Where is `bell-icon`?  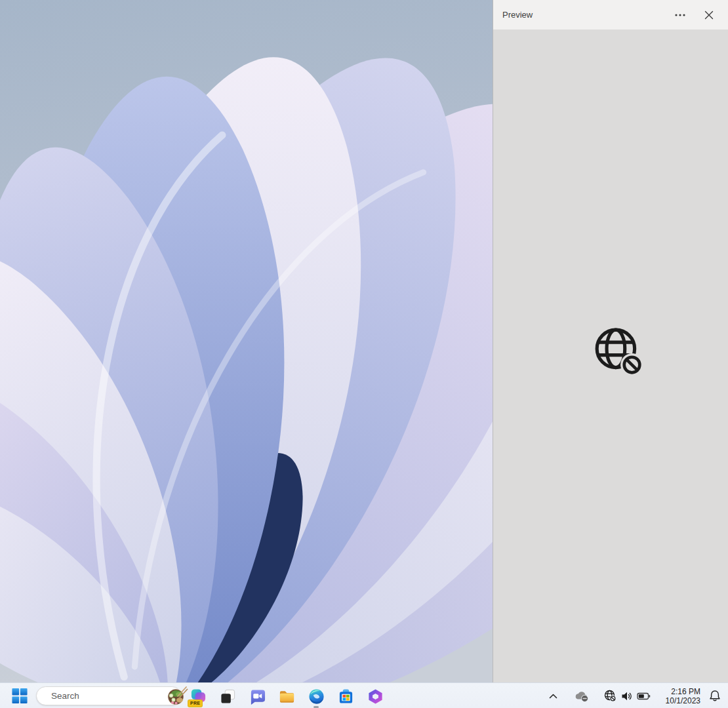
bell-icon is located at coordinates (715, 696).